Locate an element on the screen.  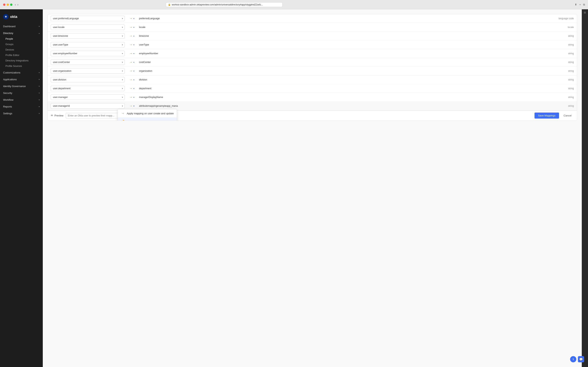
sidebar-section-security: Security ▾ is located at coordinates (21, 93).